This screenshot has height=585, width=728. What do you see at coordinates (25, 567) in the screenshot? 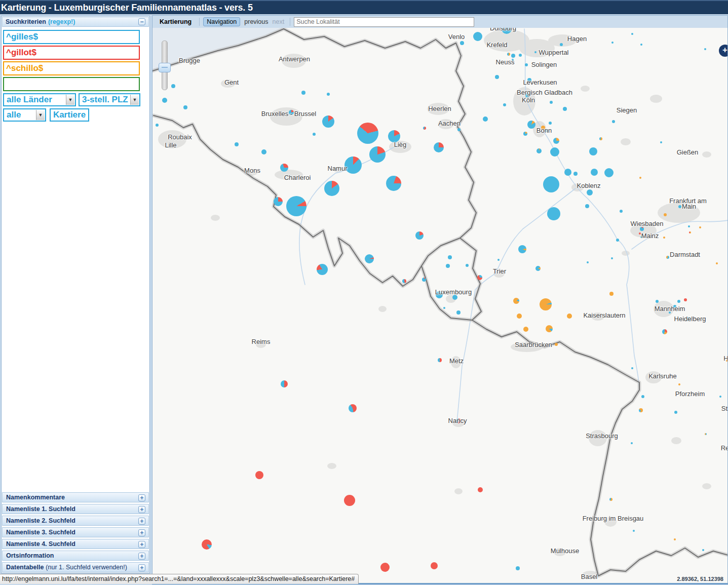
I see `accordion-item-label: Datentabelle` at bounding box center [25, 567].